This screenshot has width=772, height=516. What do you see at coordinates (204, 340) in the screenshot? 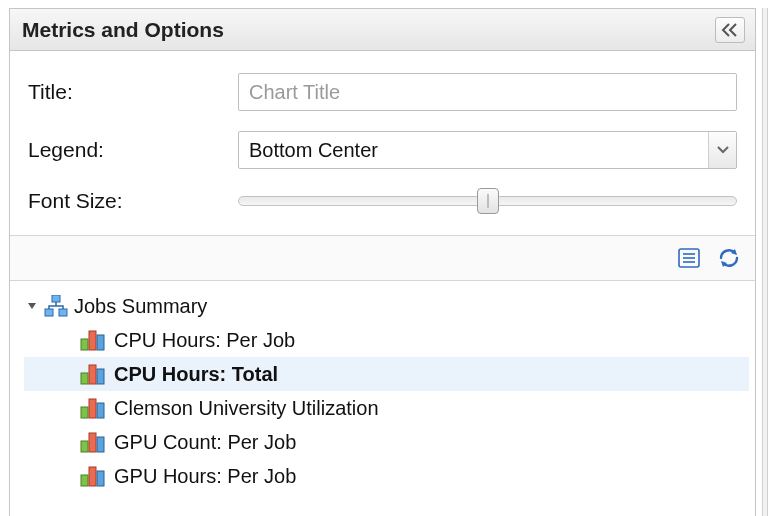
I see `tree-item-label: CPU Hours: Per Job` at bounding box center [204, 340].